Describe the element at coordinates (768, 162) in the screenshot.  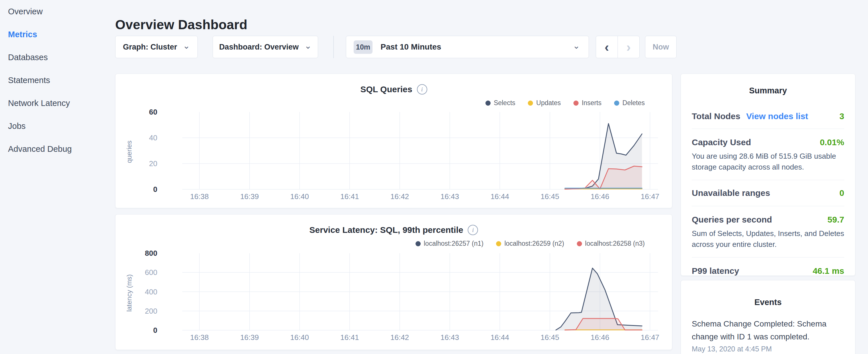
I see `capacity-used-subtext: You are using 28.6 MiB of 515.9 GiB usab…` at that location.